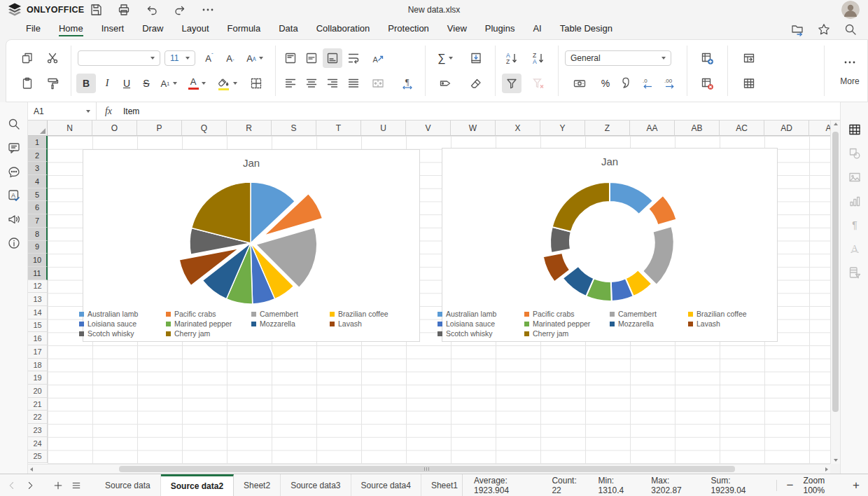 This screenshot has width=868, height=496. I want to click on insert-cells-button, so click(707, 58).